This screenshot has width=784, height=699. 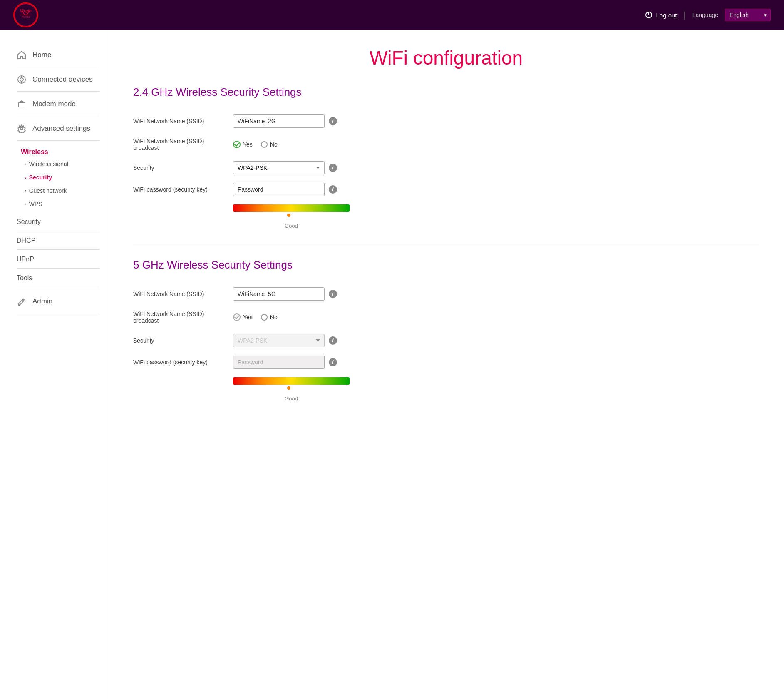 I want to click on info-icon-password-5: i, so click(x=333, y=362).